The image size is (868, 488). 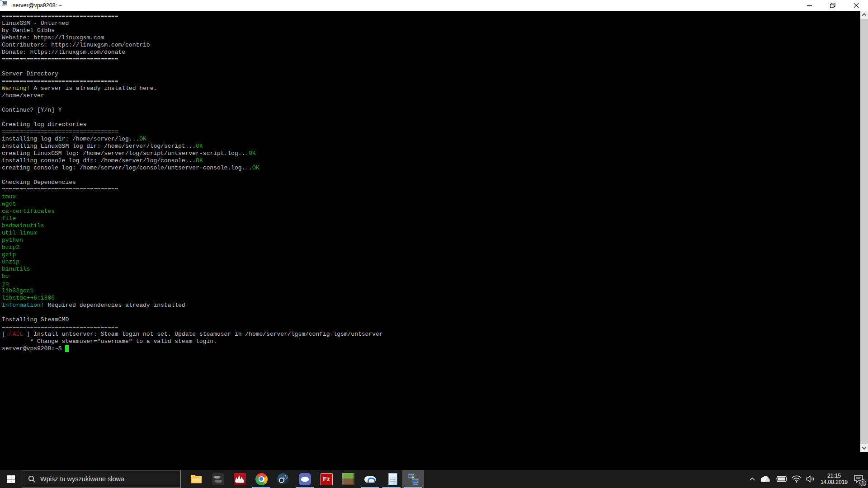 What do you see at coordinates (431, 45) in the screenshot?
I see `terminal-line: Contributors: https://linuxgsm.com/contr…` at bounding box center [431, 45].